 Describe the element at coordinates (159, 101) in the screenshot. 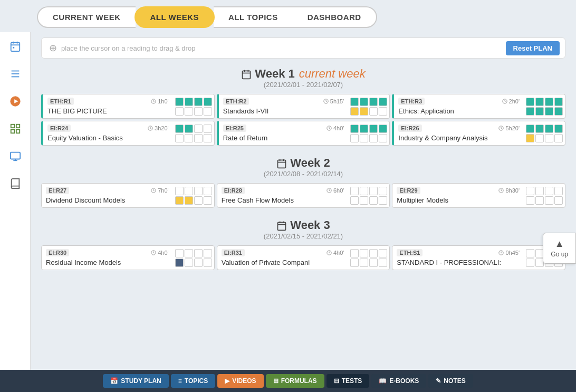

I see `reading-time: 1h0'` at that location.